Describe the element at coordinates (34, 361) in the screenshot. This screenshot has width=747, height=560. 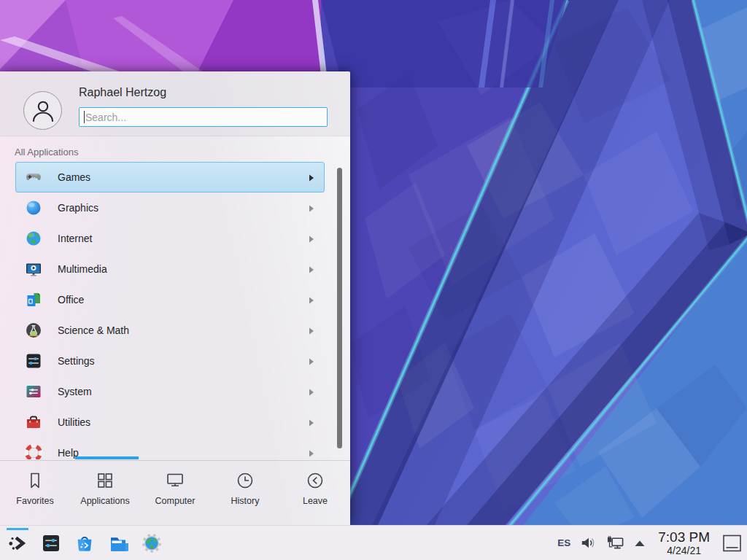
I see `settings-sliders-icon` at that location.